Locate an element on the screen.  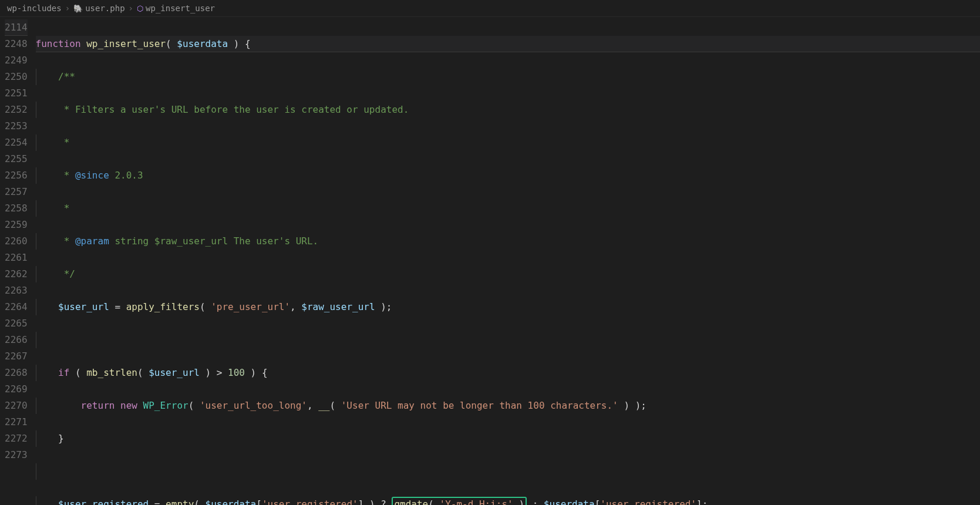
code-line: /** is located at coordinates (508, 77).